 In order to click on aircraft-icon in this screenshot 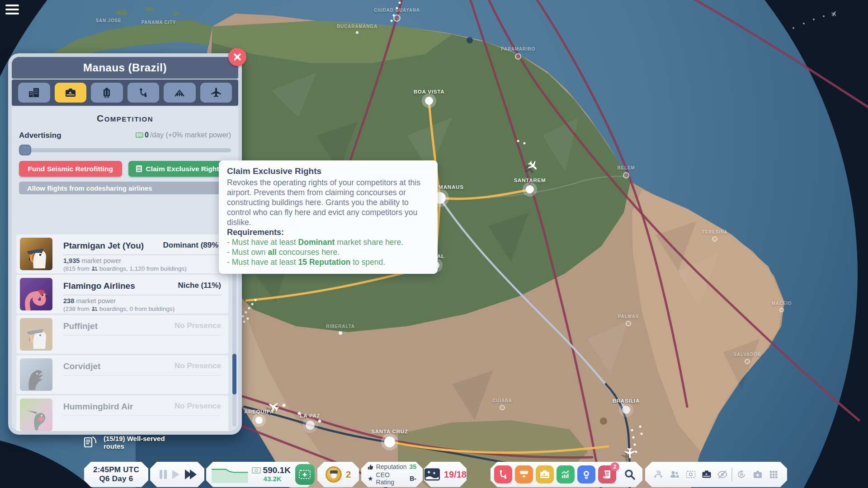, I will do `click(216, 93)`.